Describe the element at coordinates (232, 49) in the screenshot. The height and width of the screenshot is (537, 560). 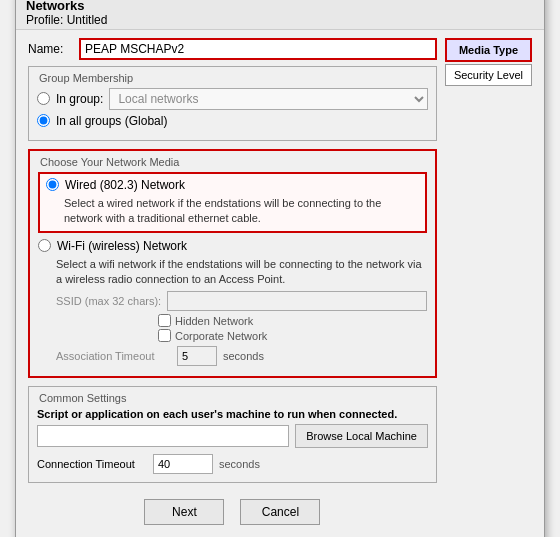
I see `name-row: Name:` at that location.